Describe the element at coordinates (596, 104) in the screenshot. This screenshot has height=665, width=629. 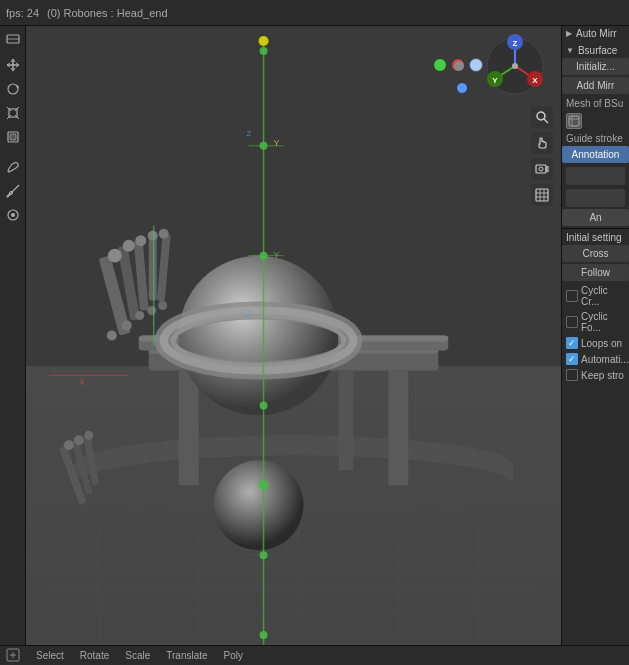
I see `mesh-label: Mesh of BSu` at that location.